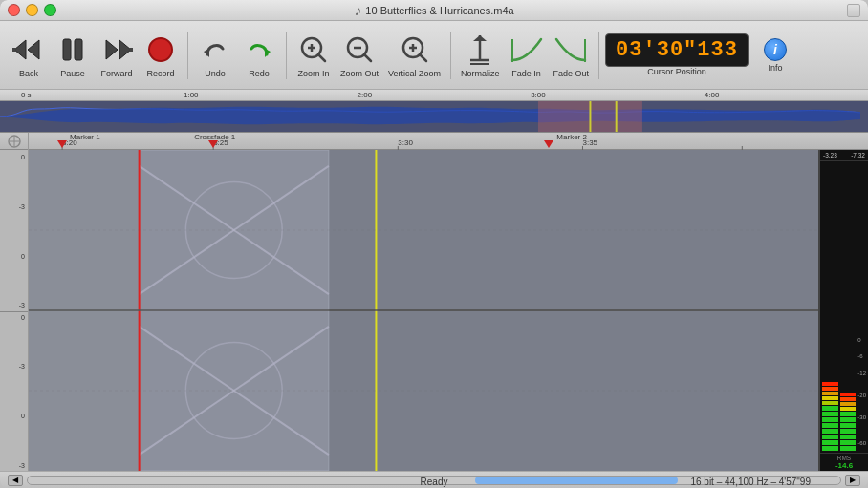  Describe the element at coordinates (117, 50) in the screenshot. I see `forward-icon` at that location.